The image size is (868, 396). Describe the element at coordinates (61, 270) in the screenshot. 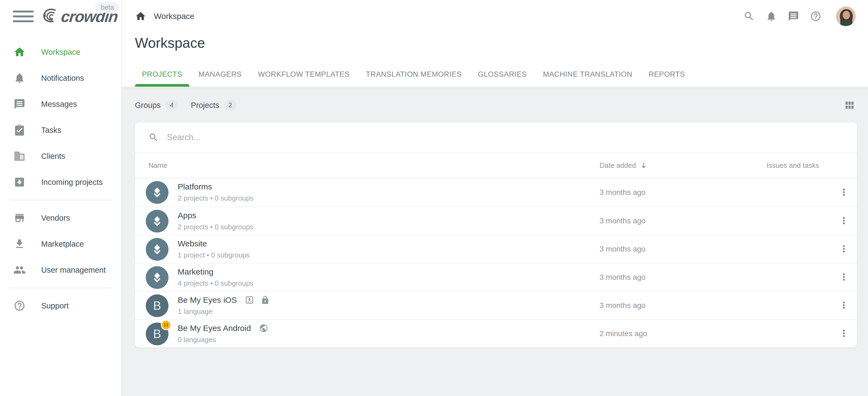

I see `sidebar-item-user-management: User management` at that location.